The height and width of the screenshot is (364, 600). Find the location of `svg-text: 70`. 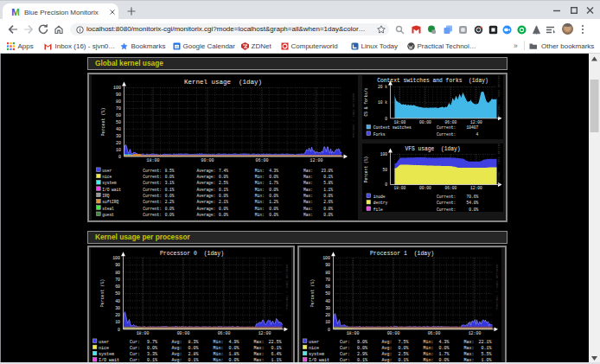

svg-text: 70 is located at coordinates (328, 280).